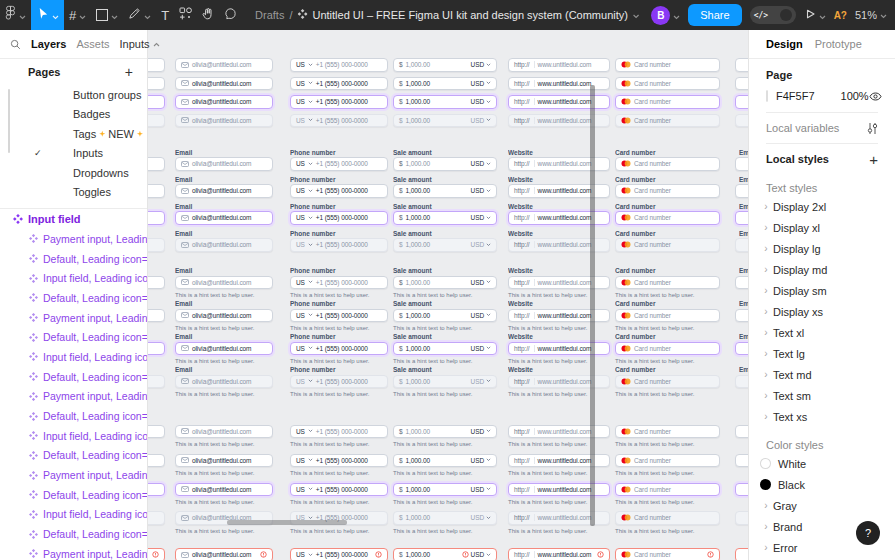  I want to click on phone-input-error: US+1 (555) 000-0000, so click(339, 554).